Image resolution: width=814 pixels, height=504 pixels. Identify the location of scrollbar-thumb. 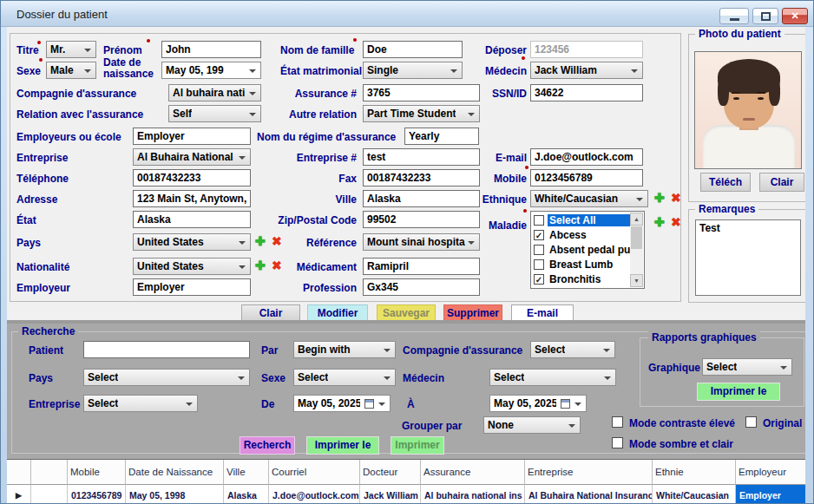
(637, 238).